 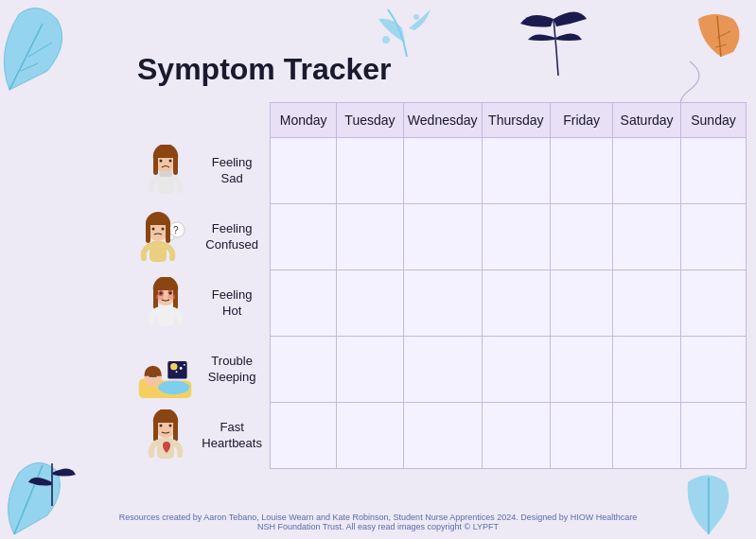 What do you see at coordinates (378, 517) in the screenshot?
I see `footer-line1: Resources created by Aaron Tebano, Louis…` at bounding box center [378, 517].